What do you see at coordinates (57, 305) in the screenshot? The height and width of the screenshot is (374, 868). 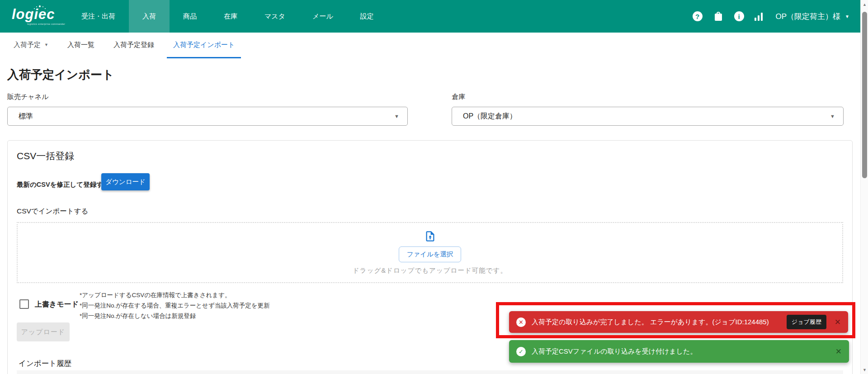 I see `overwrite-mode-label: 上書きモード` at bounding box center [57, 305].